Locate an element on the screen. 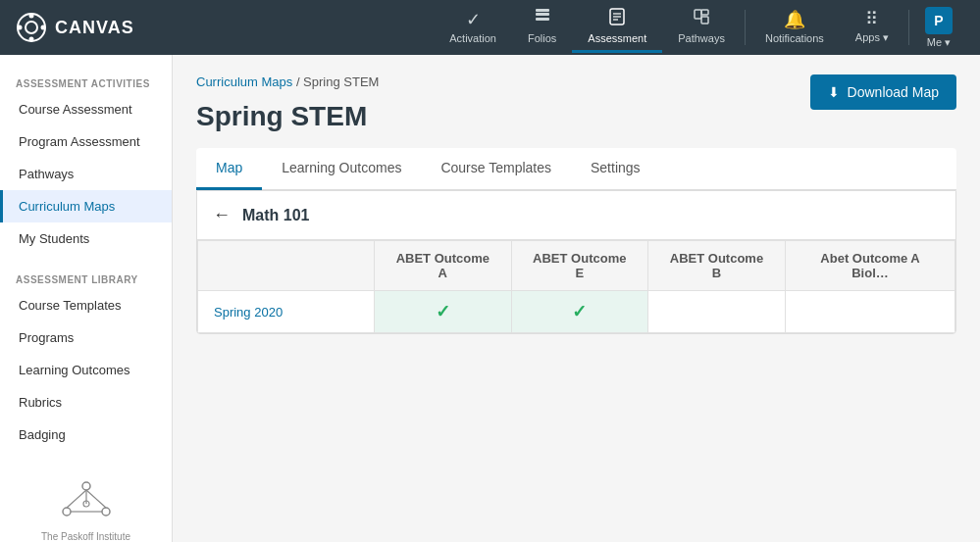  activation-icon: ✓ is located at coordinates (473, 20).